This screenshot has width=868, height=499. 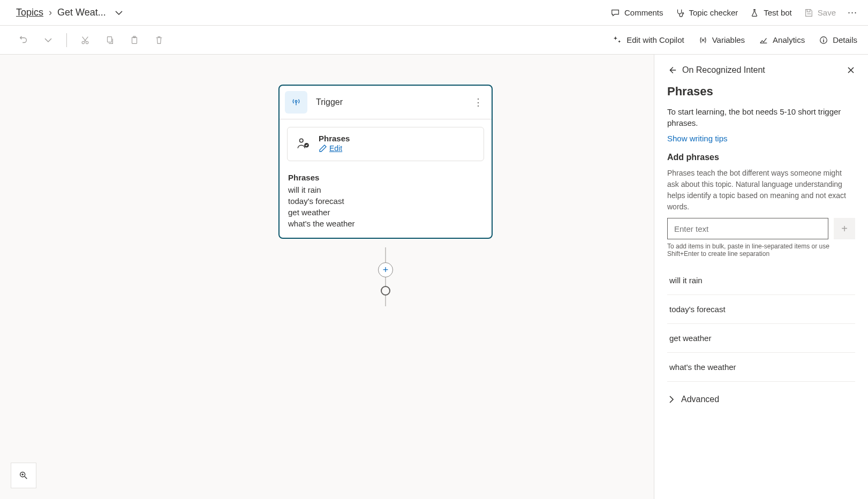 What do you see at coordinates (728, 40) in the screenshot?
I see `variables-label: Variables` at bounding box center [728, 40].